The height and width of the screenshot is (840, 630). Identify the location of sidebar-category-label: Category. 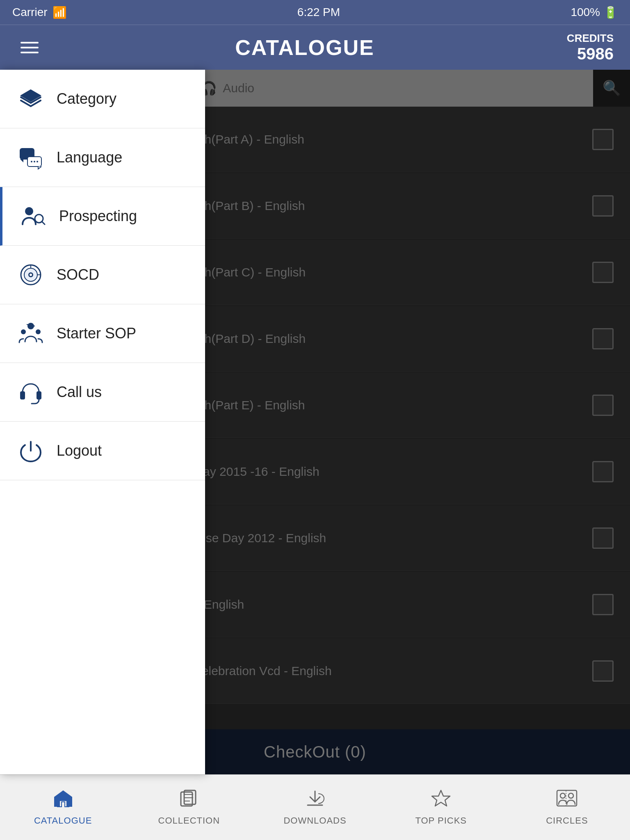
(87, 99).